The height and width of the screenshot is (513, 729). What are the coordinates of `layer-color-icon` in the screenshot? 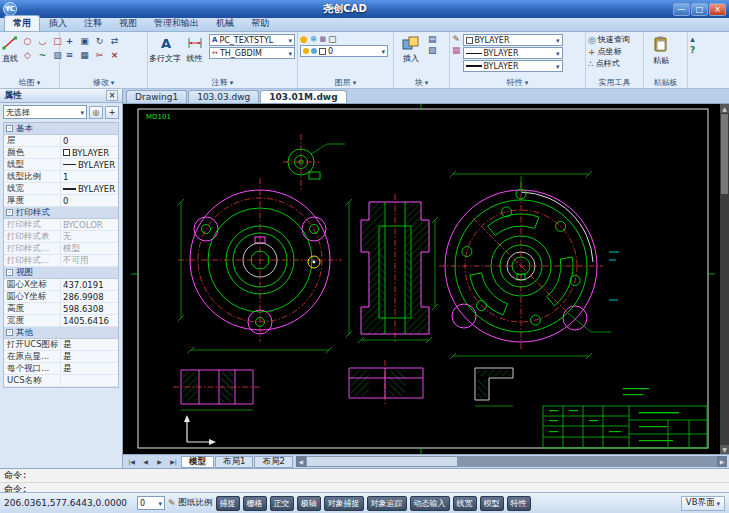 It's located at (332, 39).